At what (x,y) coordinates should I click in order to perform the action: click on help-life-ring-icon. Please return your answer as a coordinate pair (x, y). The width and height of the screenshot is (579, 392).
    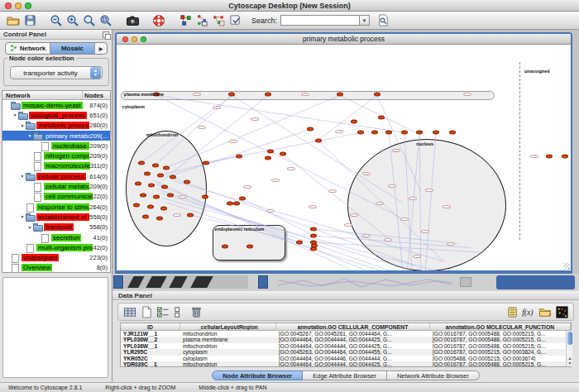
    Looking at the image, I should click on (159, 20).